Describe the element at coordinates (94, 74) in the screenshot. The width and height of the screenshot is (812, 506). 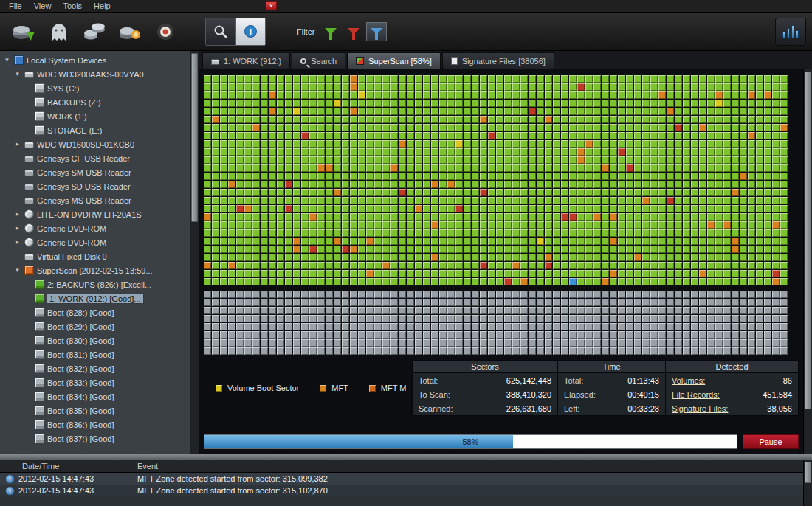
I see `tree-item: WDC WD3200AAKS-00VYA0` at that location.